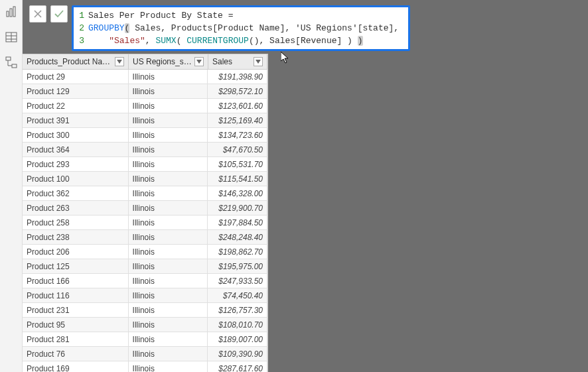 The image size is (588, 372). I want to click on cancel-formula-button, so click(38, 14).